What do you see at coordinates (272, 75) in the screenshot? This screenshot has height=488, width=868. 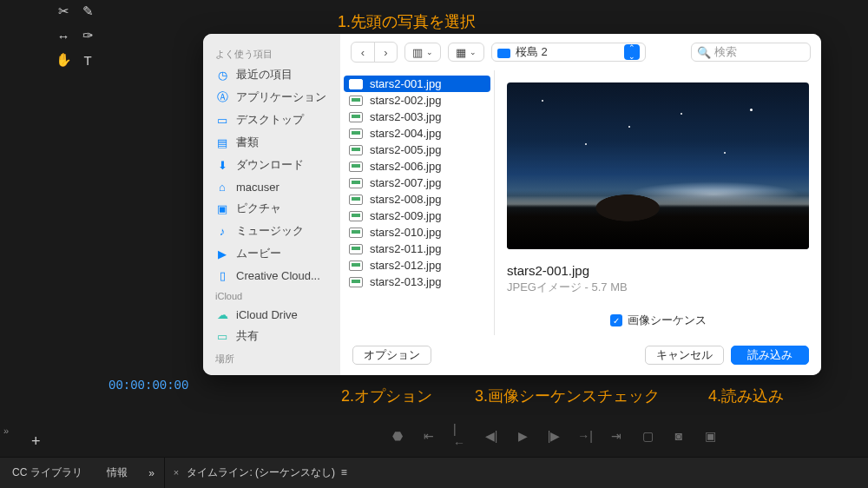 I see `sidebar-item-recents: ◷最近の項目` at bounding box center [272, 75].